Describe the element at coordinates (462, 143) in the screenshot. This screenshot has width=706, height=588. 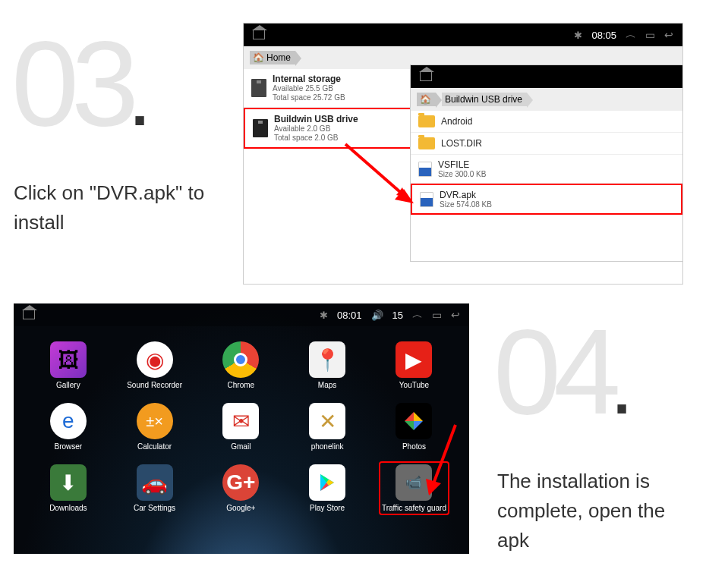
I see `file-title: LOST.DIR` at that location.